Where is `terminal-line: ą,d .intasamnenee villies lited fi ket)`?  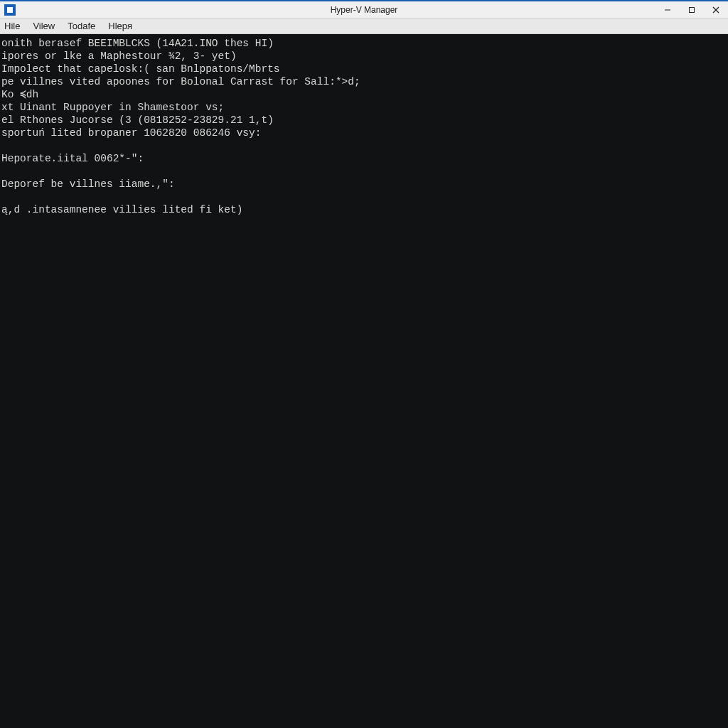 terminal-line: ą,d .intasamnenee villies lited fi ket) is located at coordinates (364, 210).